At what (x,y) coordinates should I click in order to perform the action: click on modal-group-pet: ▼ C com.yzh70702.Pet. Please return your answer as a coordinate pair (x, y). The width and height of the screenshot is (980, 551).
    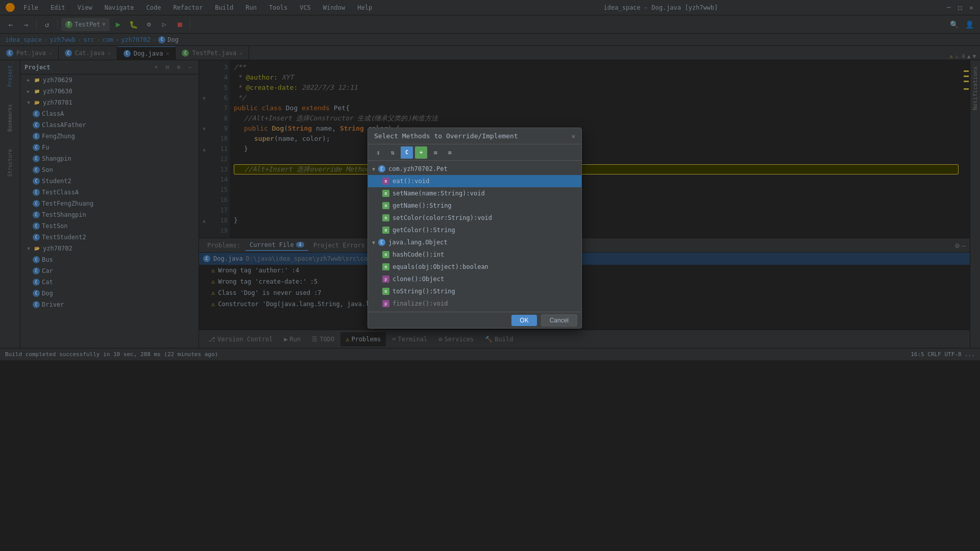
    Looking at the image, I should click on (475, 169).